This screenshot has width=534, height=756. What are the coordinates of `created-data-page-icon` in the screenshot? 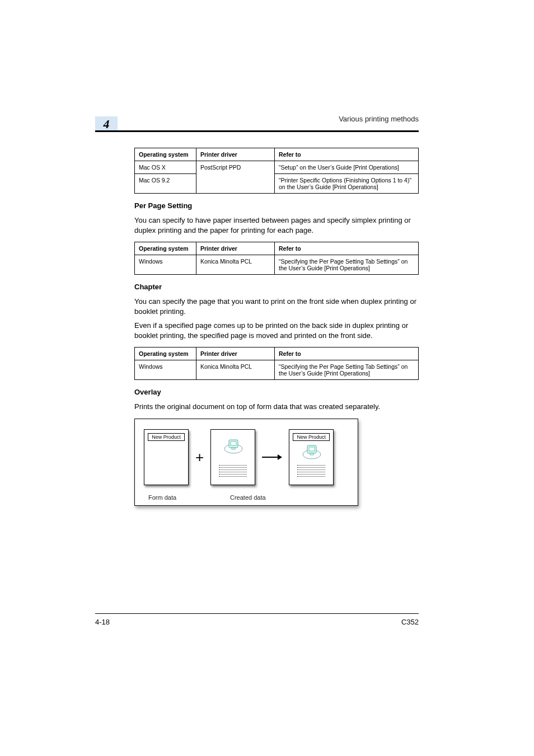 It's located at (233, 457).